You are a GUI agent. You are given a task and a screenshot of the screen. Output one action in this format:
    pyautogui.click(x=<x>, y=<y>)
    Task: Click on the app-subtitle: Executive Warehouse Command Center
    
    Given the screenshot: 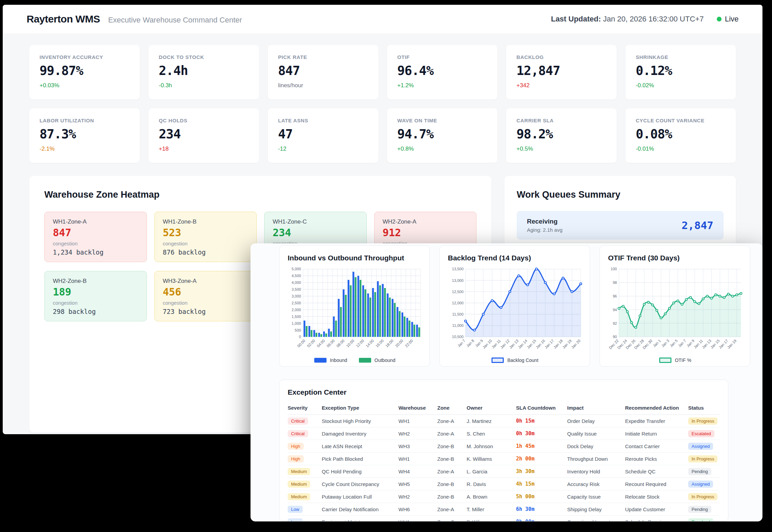 What is the action you would take?
    pyautogui.click(x=175, y=20)
    